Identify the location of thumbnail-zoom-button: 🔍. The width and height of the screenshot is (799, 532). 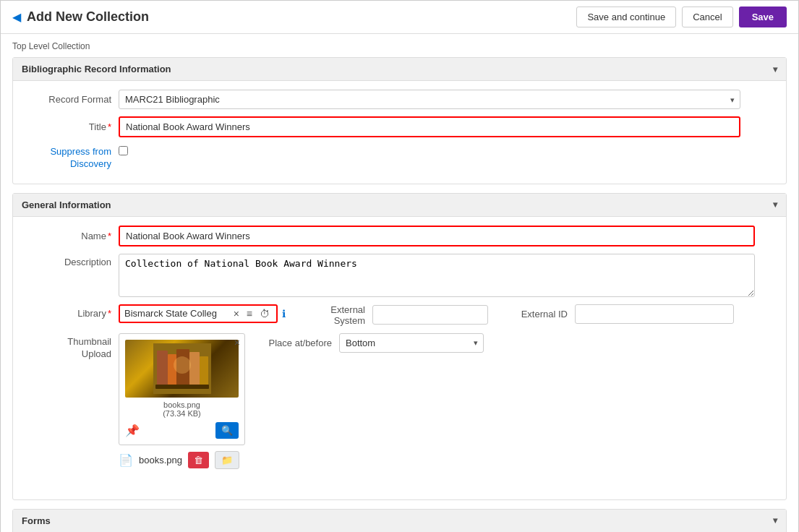
(227, 431).